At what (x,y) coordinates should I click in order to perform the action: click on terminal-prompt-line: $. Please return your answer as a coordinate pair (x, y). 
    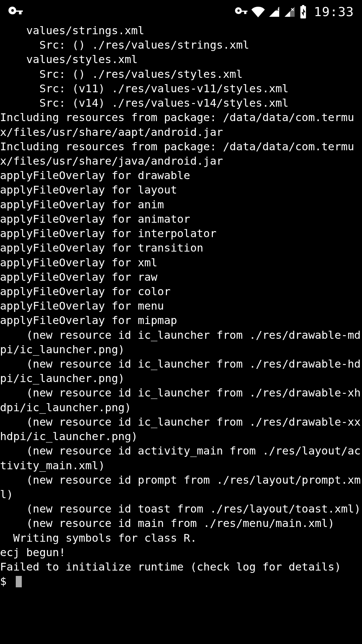
    Looking at the image, I should click on (181, 582).